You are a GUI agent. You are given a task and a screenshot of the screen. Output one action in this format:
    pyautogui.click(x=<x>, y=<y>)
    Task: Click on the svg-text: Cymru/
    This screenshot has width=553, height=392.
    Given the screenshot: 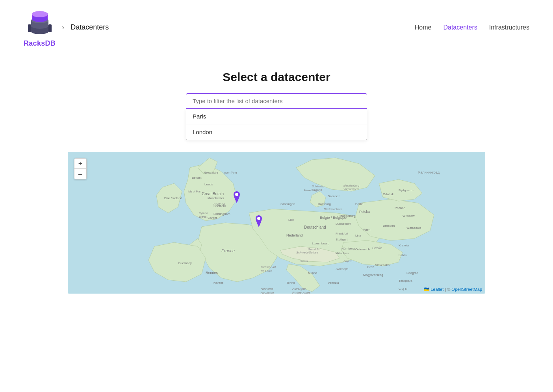 What is the action you would take?
    pyautogui.click(x=204, y=213)
    